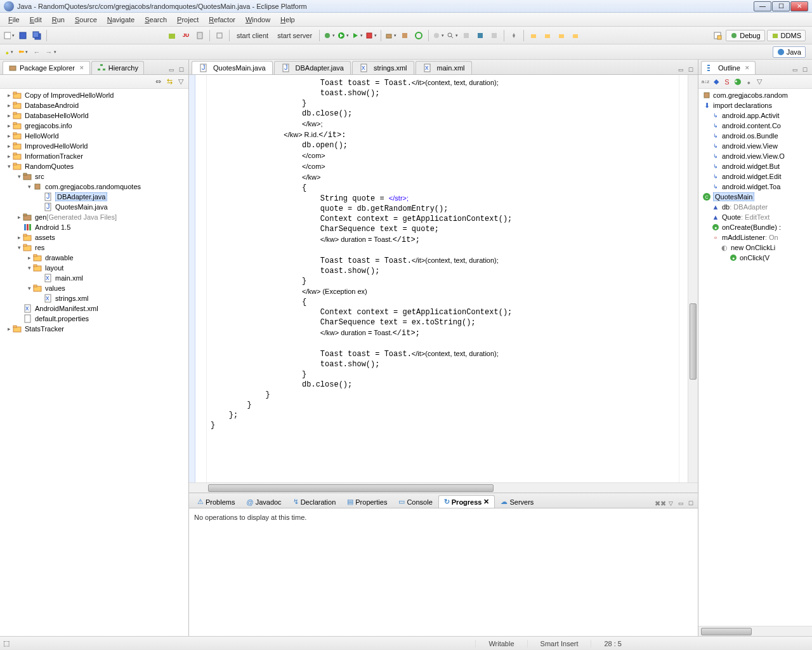 This screenshot has height=650, width=812. I want to click on hide-fields-button: ◆, so click(716, 82).